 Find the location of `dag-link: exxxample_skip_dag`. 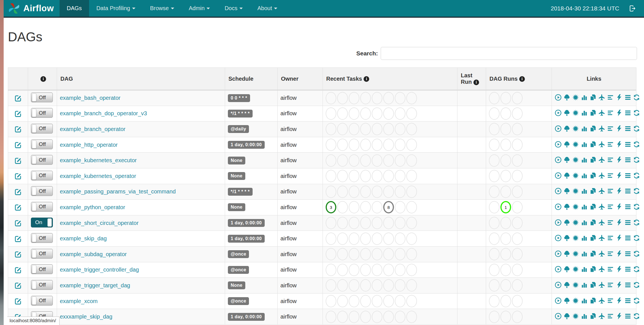

dag-link: exxxample_skip_dag is located at coordinates (86, 317).